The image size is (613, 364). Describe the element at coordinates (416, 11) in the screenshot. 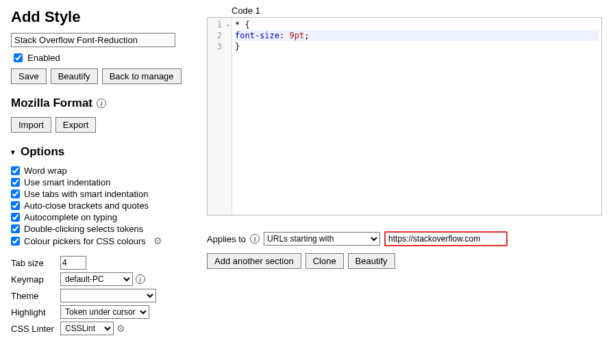

I see `code-section-label: Code 1` at that location.